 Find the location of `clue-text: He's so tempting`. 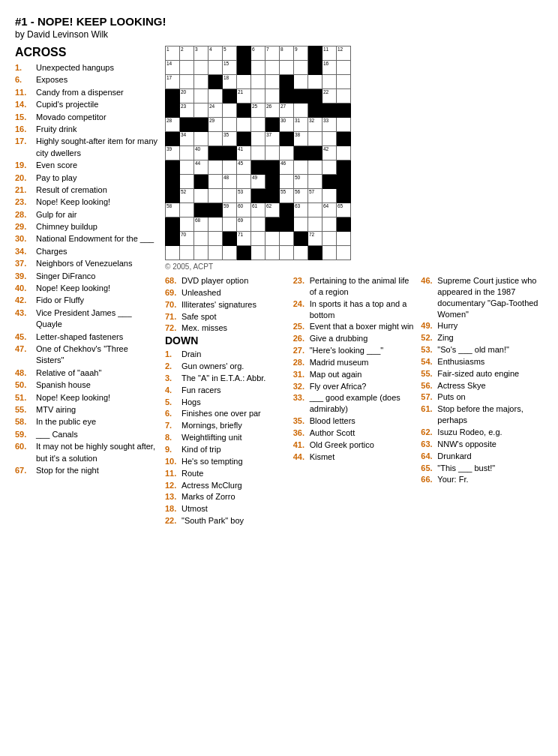

clue-text: He's so tempting is located at coordinates (234, 462).